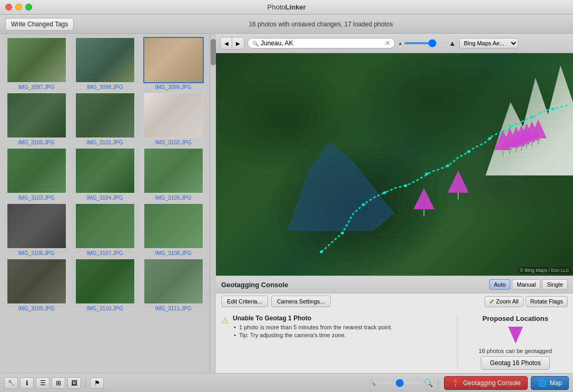 The image size is (573, 392). What do you see at coordinates (37, 142) in the screenshot?
I see `photo-label: IMG_3100.JPG` at bounding box center [37, 142].